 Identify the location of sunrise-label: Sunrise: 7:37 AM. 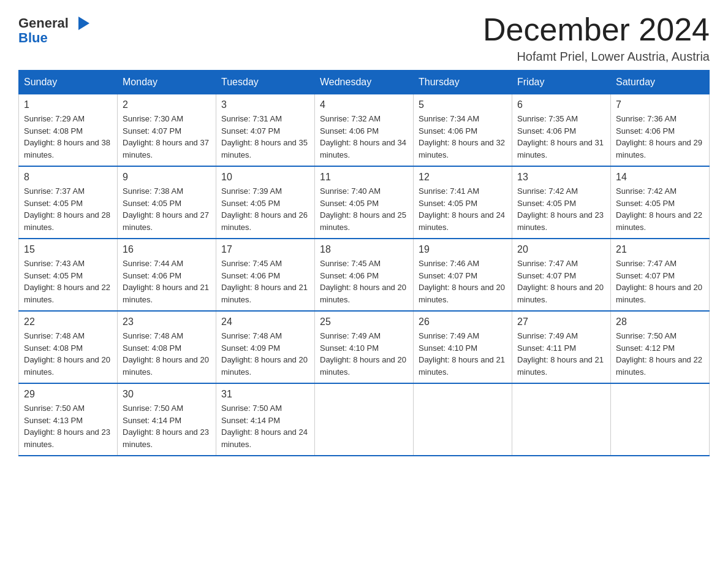
(54, 191).